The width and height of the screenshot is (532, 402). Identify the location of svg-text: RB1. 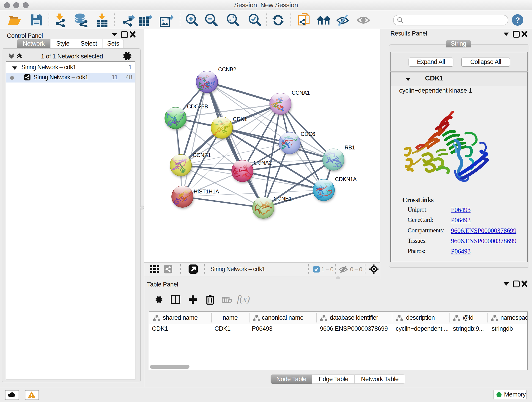
(350, 147).